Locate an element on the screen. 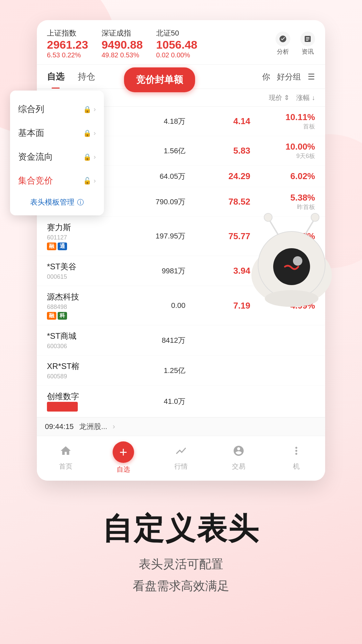  monitor-label: 监控精灵 is located at coordinates (84, 407).